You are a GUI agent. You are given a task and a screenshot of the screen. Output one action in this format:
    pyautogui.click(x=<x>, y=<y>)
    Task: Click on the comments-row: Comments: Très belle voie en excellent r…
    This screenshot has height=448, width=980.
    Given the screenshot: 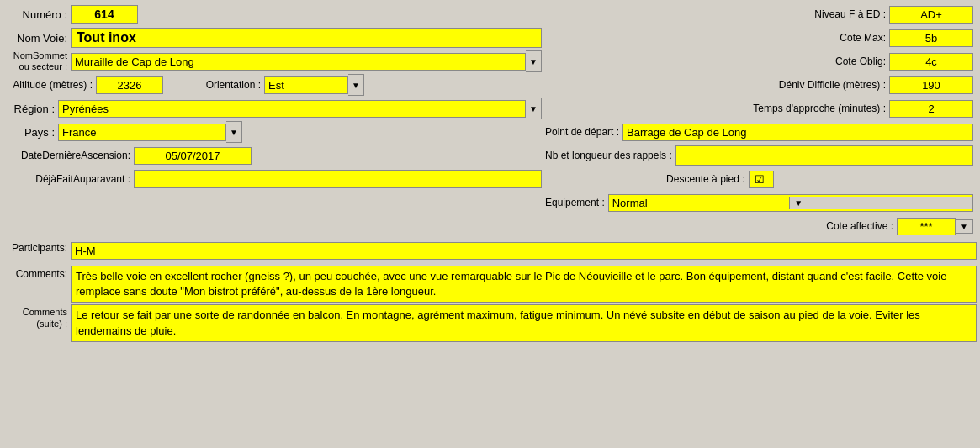 What is the action you would take?
    pyautogui.click(x=490, y=284)
    